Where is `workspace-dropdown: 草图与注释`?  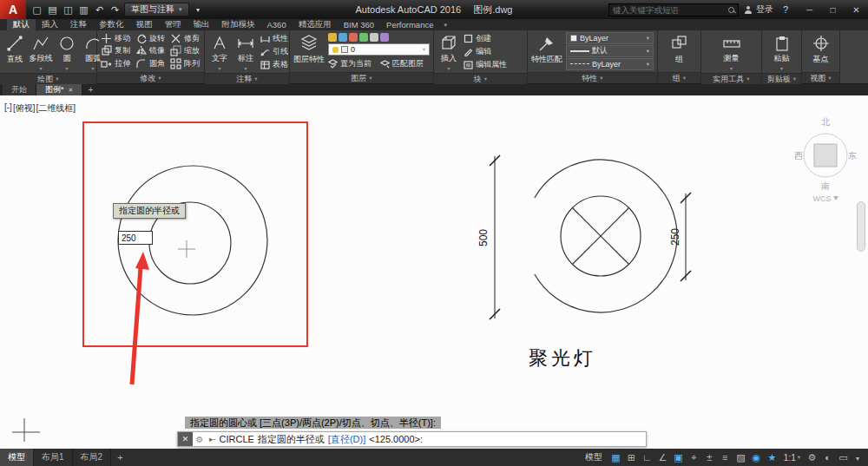
workspace-dropdown: 草图与注释 is located at coordinates (156, 10).